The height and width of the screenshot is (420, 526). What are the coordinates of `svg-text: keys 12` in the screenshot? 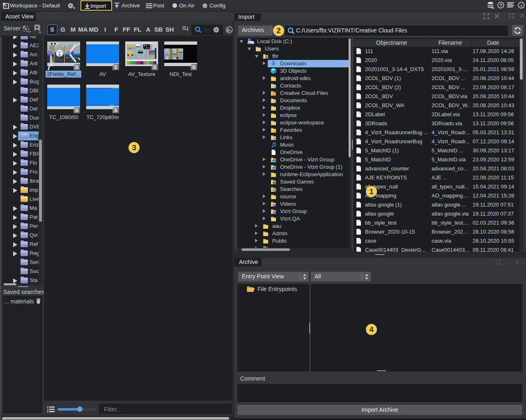 It's located at (57, 62).